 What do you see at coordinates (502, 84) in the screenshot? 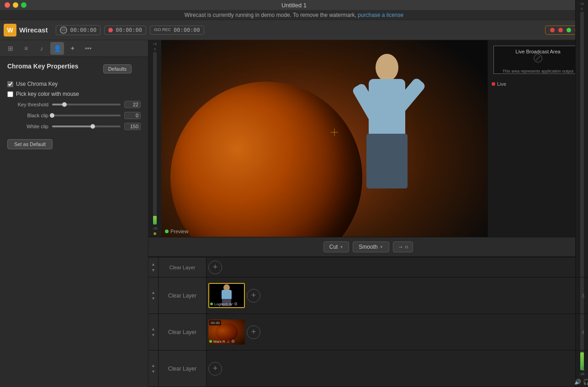
I see `live-text: Live` at bounding box center [502, 84].